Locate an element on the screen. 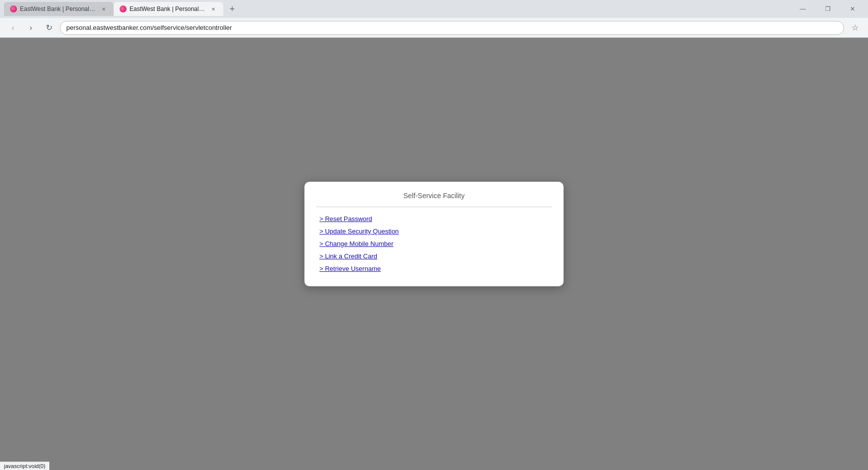 Image resolution: width=868 pixels, height=470 pixels. forward-button: › is located at coordinates (31, 28).